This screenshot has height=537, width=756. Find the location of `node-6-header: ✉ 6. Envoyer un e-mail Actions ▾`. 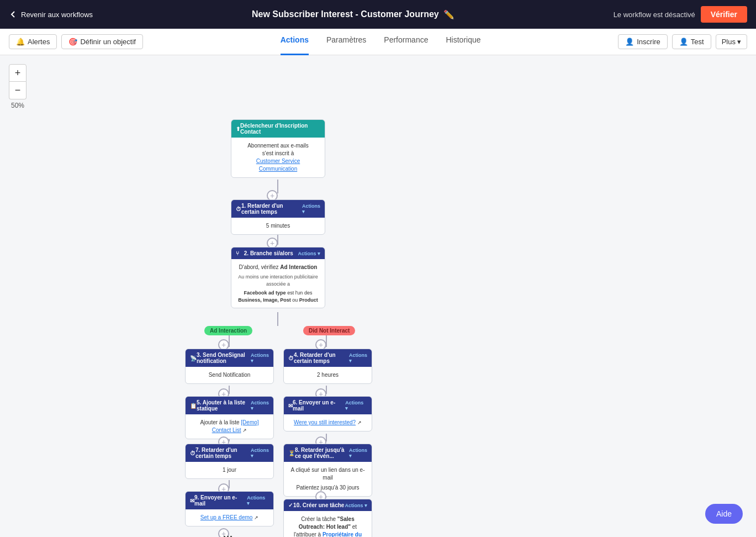

node-6-header: ✉ 6. Envoyer un e-mail Actions ▾ is located at coordinates (328, 406).